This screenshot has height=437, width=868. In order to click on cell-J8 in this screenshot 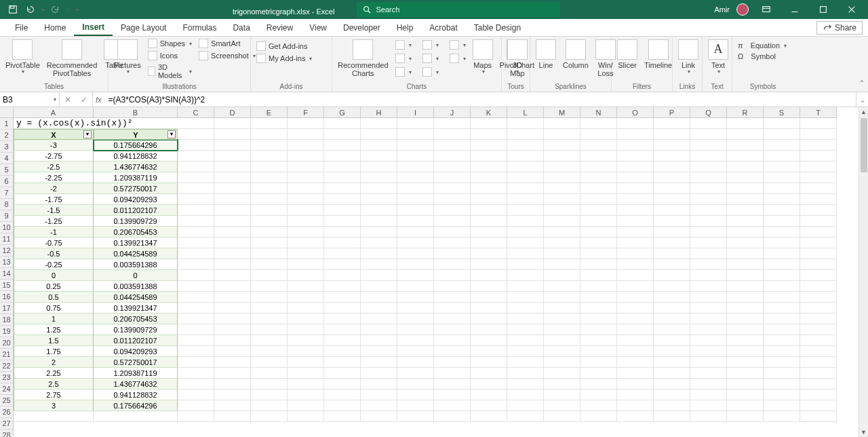, I will do `click(452, 200)`.